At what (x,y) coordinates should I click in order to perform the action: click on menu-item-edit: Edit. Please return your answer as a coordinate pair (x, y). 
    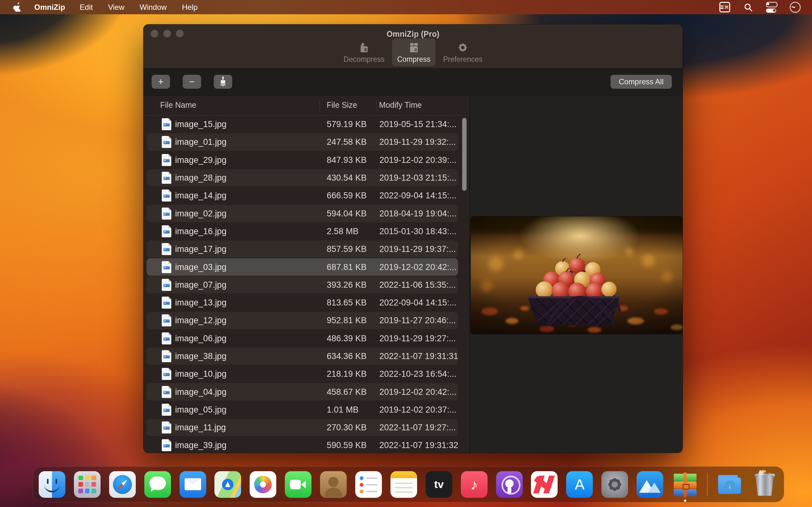
    Looking at the image, I should click on (86, 7).